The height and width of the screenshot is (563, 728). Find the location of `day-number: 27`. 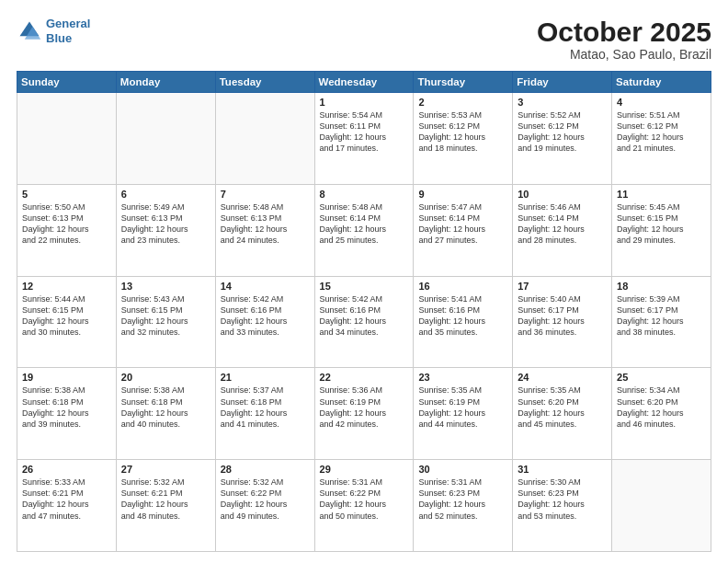

day-number: 27 is located at coordinates (165, 469).